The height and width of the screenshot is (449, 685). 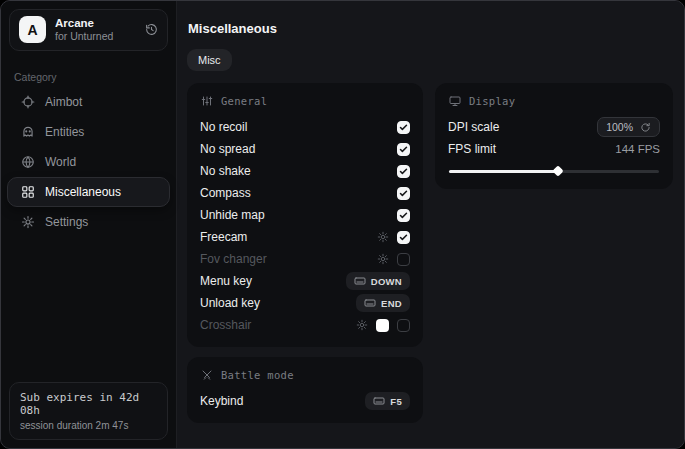 I want to click on sidebar-item-label: Aimbot, so click(x=64, y=102).